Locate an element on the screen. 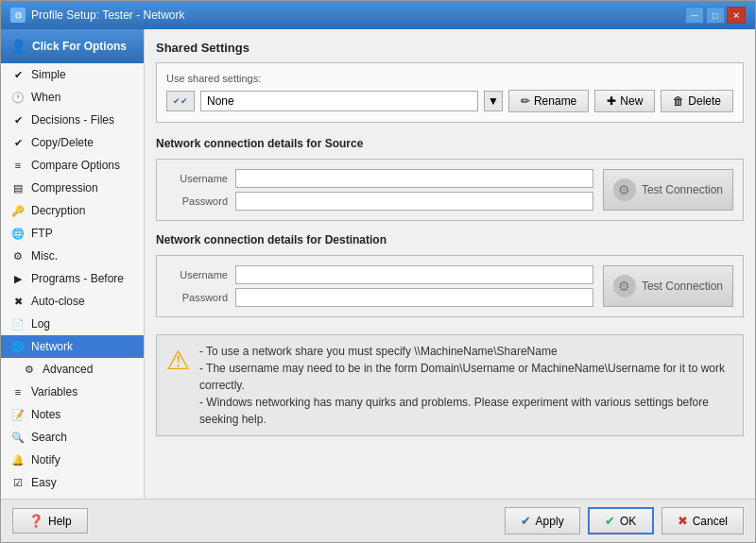 This screenshot has height=543, width=756. warning-icon: ⚠ is located at coordinates (178, 361).